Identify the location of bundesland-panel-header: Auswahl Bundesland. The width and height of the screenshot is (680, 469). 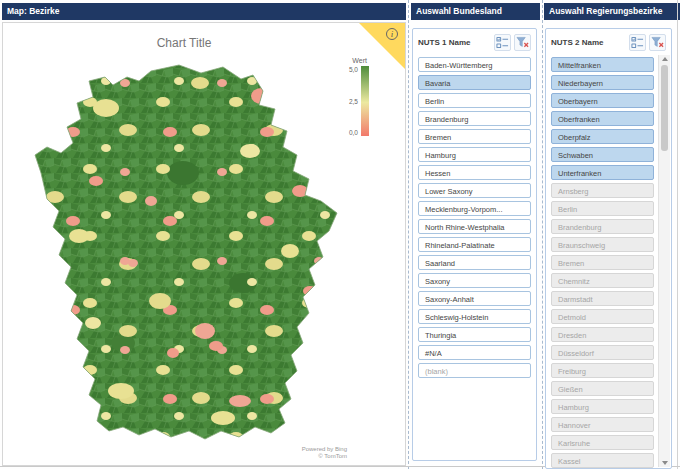
(476, 12).